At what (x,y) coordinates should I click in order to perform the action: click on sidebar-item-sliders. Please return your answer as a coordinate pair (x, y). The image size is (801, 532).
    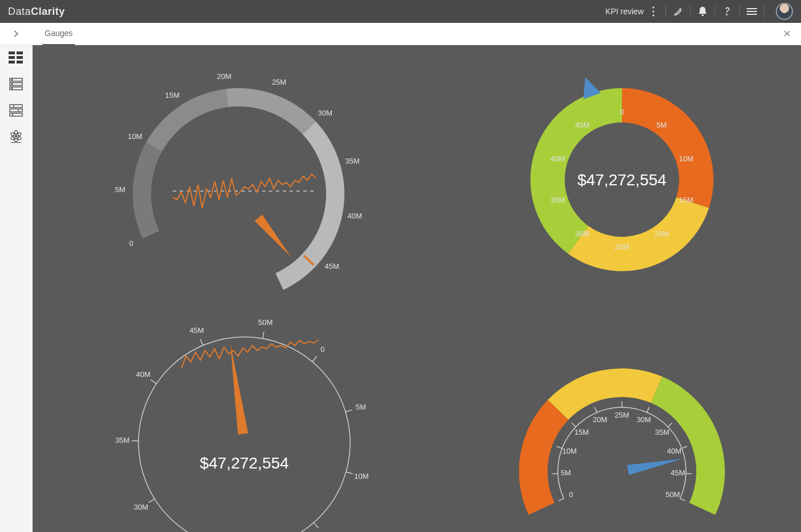
    Looking at the image, I should click on (16, 110).